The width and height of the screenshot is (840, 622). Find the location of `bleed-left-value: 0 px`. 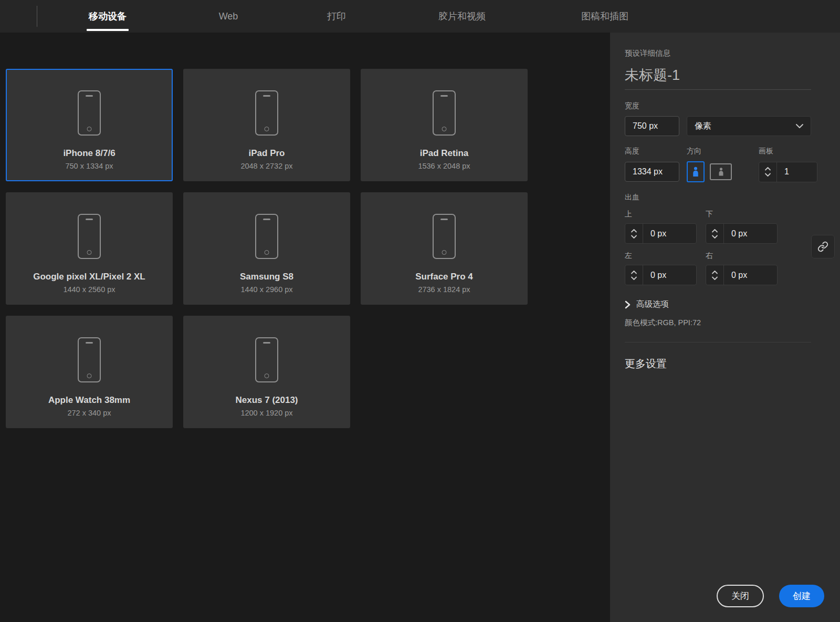

bleed-left-value: 0 px is located at coordinates (655, 275).